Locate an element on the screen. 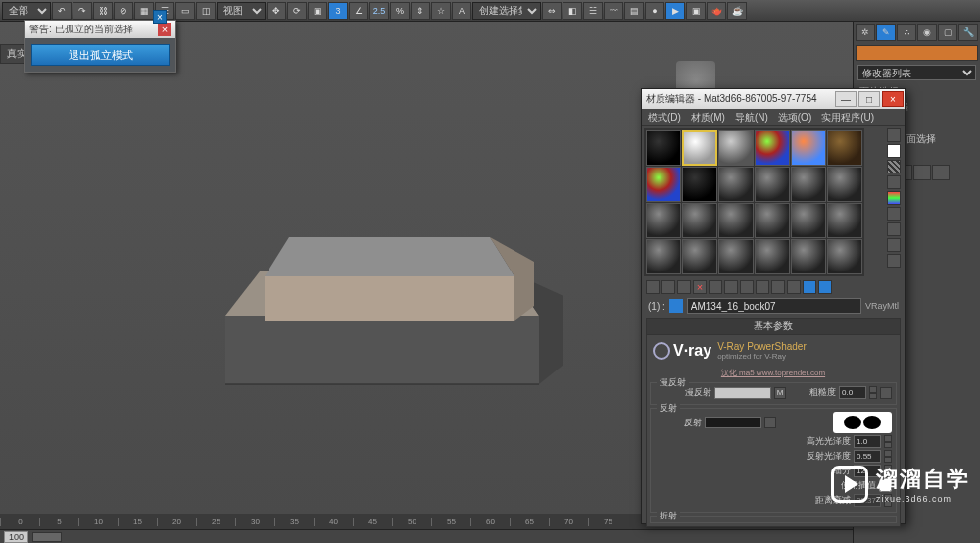 The image size is (980, 543). sample-uv-icon is located at coordinates (894, 182).